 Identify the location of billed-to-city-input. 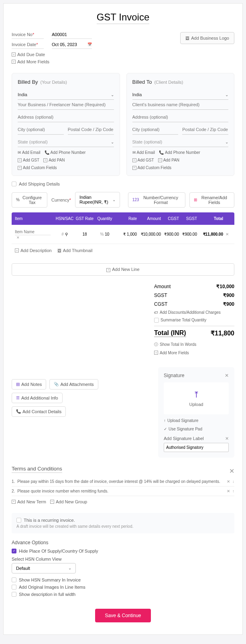
(156, 130).